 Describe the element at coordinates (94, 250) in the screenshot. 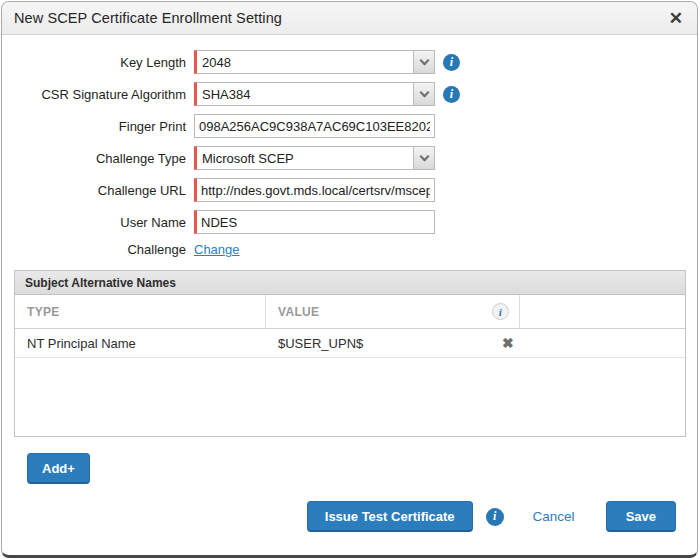

I see `challenge-label: Challenge` at that location.